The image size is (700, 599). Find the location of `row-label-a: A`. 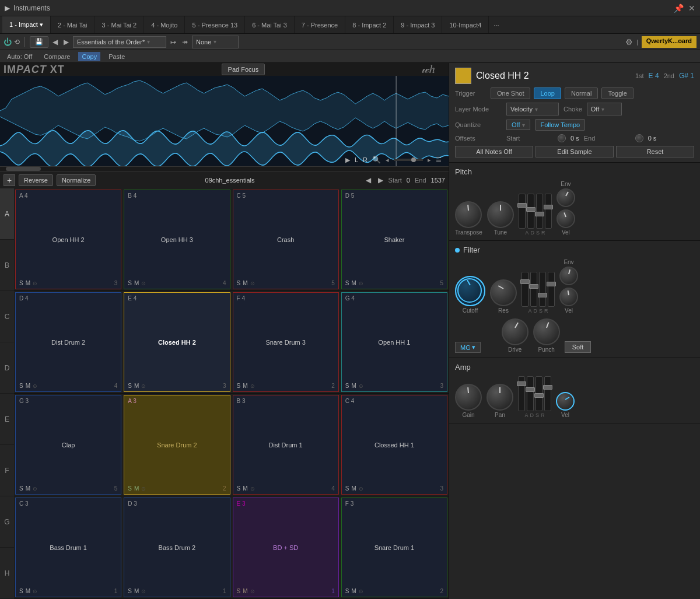

row-label-a: A is located at coordinates (7, 214).